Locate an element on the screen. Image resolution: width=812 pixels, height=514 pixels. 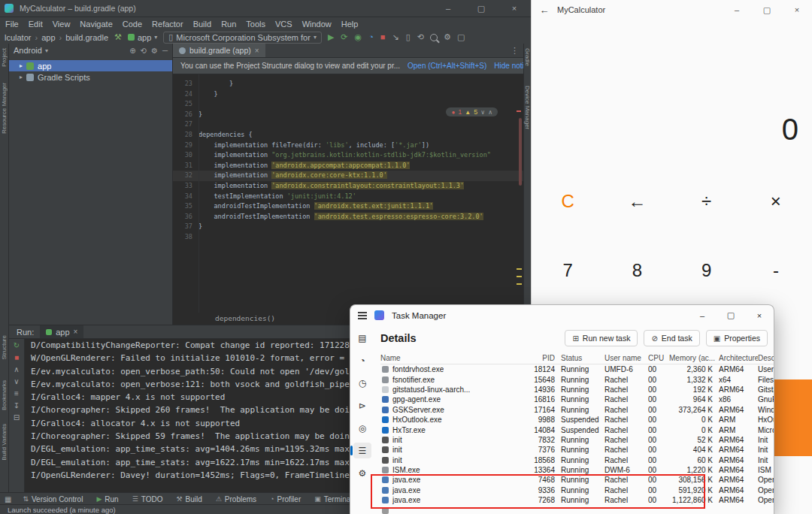
menu-item: View is located at coordinates (62, 24).